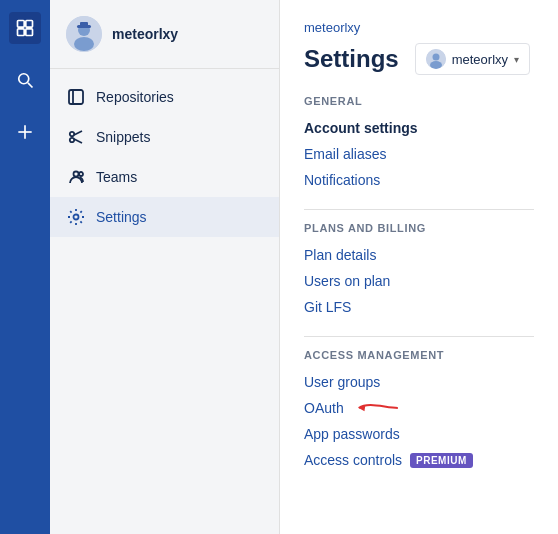 The width and height of the screenshot is (558, 534). What do you see at coordinates (122, 217) in the screenshot?
I see `sidebar-item-label: Settings` at bounding box center [122, 217].